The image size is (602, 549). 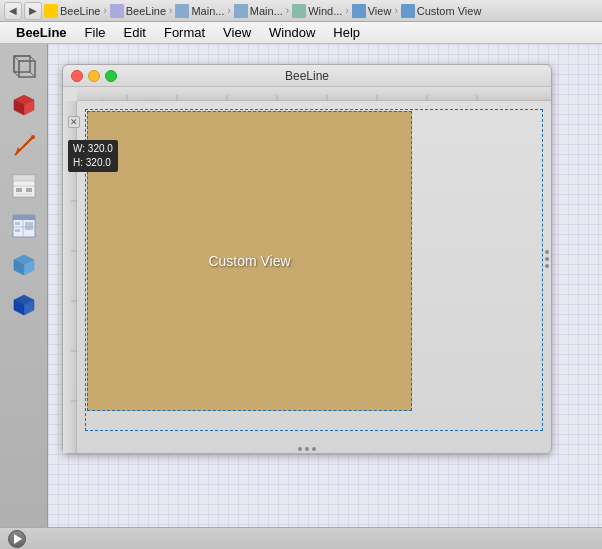 I want to click on template-tool, so click(x=24, y=186).